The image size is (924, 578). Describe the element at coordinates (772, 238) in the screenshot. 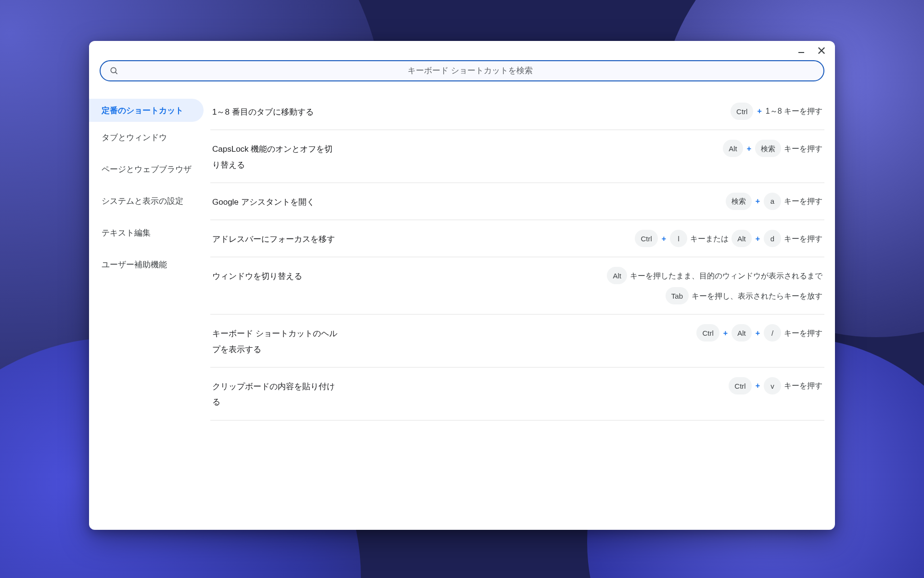

I see `keycap: d` at that location.